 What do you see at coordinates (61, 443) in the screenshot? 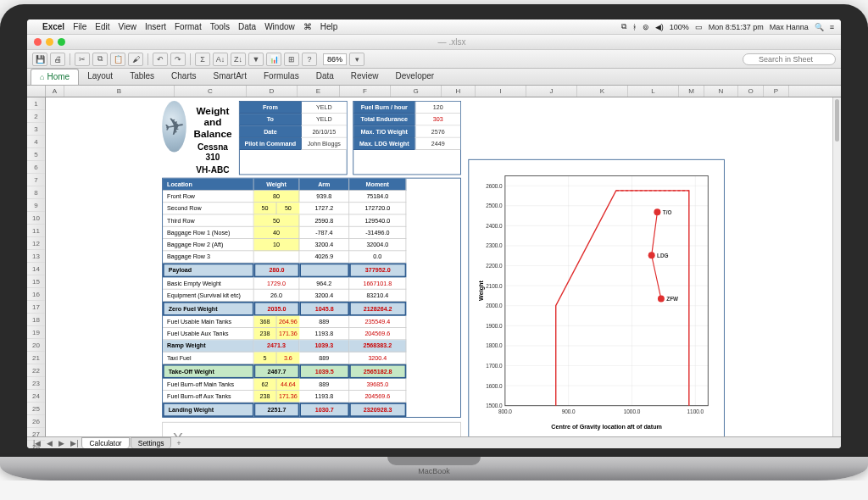
I see `sheet-nav-next-icon: ▶` at bounding box center [61, 443].